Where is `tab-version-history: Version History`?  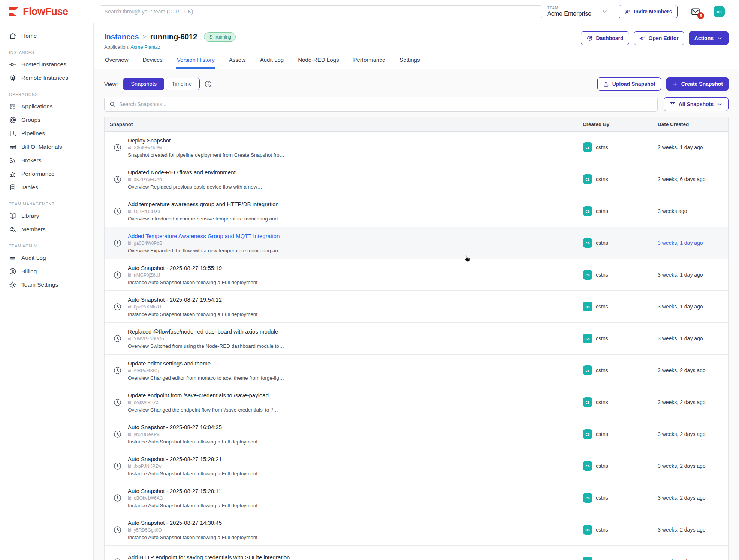 tab-version-history: Version History is located at coordinates (196, 62).